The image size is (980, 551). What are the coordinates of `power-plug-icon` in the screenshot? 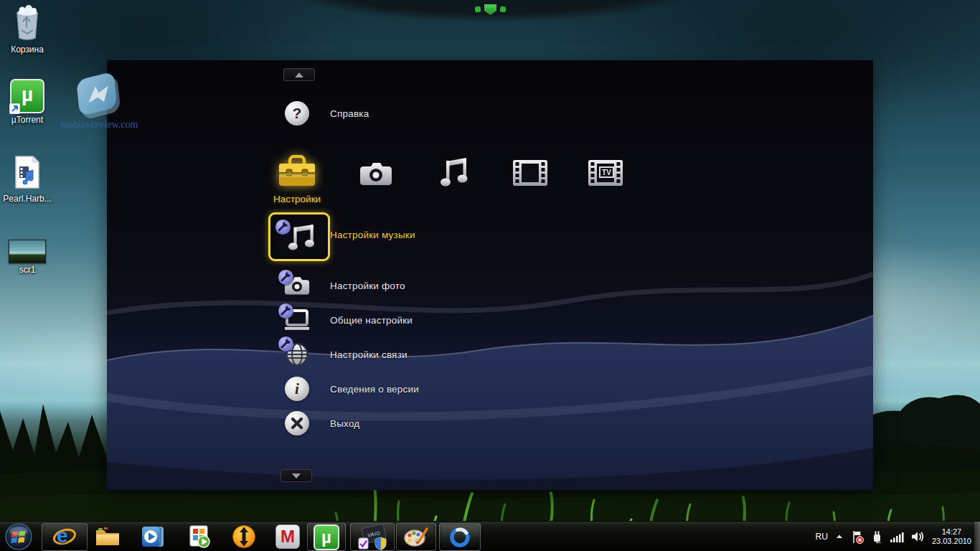 It's located at (877, 537).